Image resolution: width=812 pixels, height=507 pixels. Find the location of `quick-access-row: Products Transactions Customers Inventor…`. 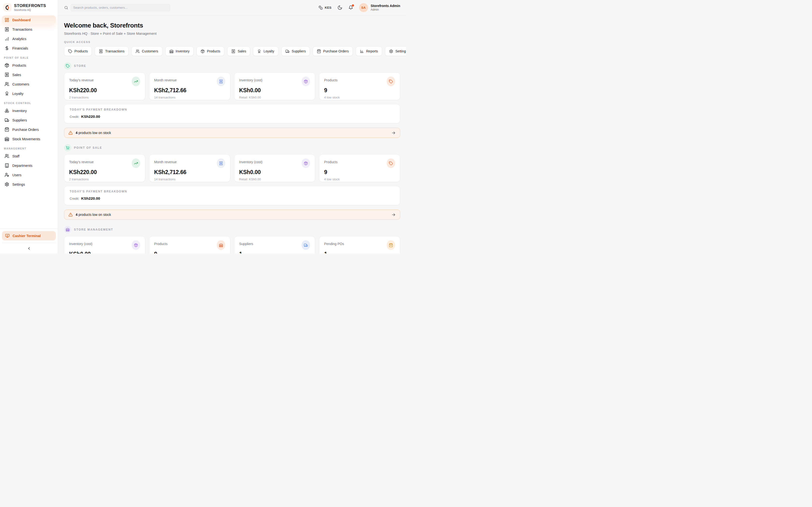

quick-access-row: Products Transactions Customers Inventor… is located at coordinates (232, 51).